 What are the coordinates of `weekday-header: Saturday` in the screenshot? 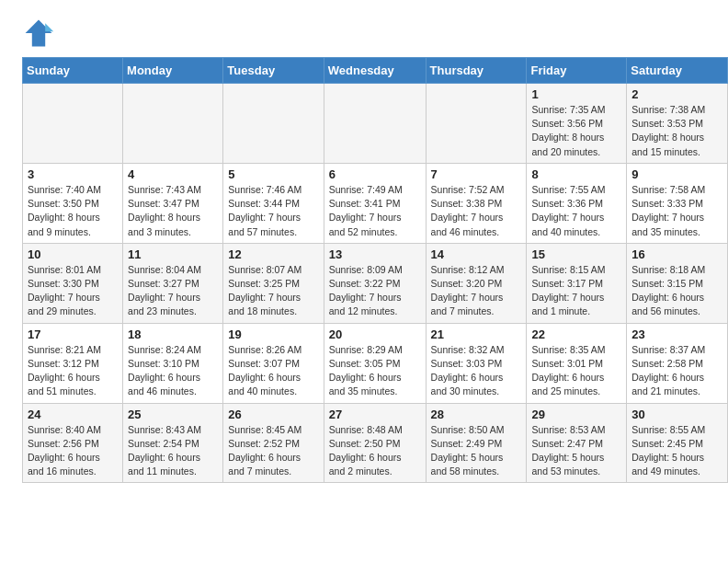 It's located at (677, 71).